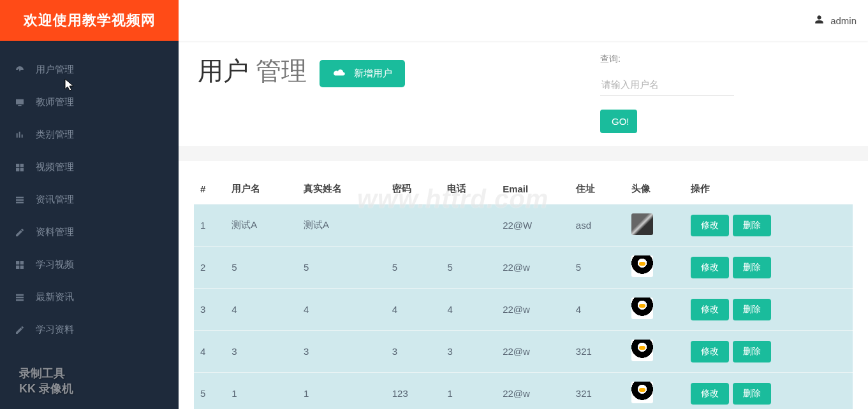 The height and width of the screenshot is (409, 868). I want to click on cell-username: 1, so click(261, 391).